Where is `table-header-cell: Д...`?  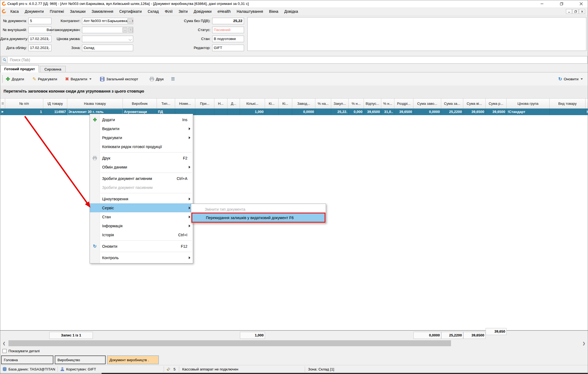 table-header-cell: Д... is located at coordinates (234, 103).